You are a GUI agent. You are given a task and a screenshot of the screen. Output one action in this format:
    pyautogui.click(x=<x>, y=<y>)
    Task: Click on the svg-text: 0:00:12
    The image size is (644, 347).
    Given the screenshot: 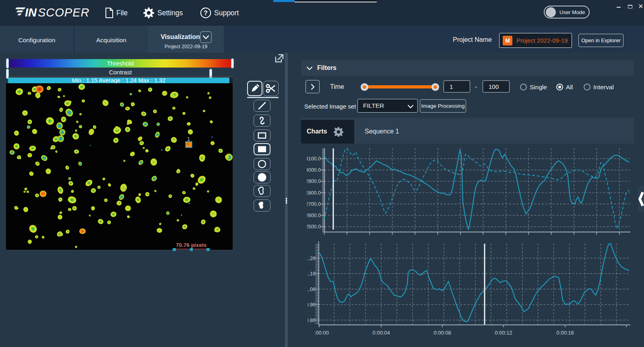 What is the action you would take?
    pyautogui.click(x=503, y=333)
    